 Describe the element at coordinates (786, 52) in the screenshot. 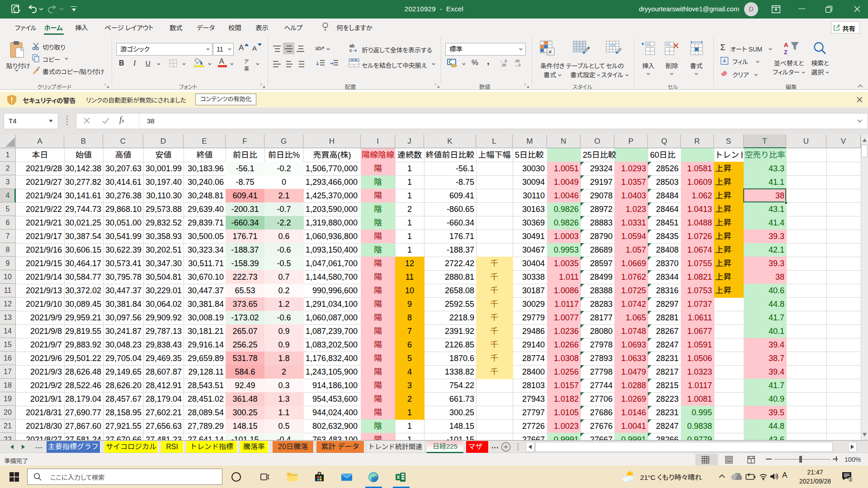

I see `svg-text: Z` at that location.